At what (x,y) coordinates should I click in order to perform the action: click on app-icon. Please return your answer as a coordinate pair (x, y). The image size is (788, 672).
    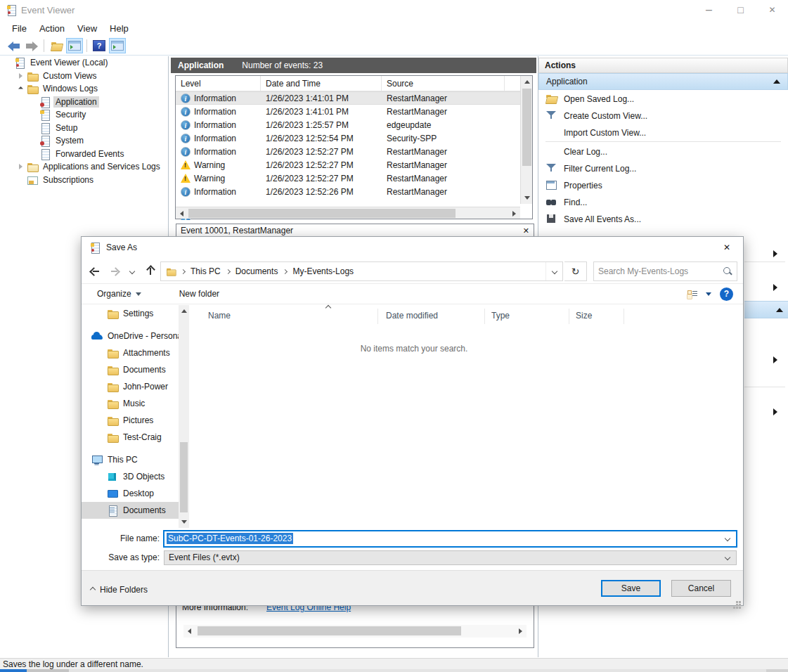
    Looking at the image, I should click on (11, 10).